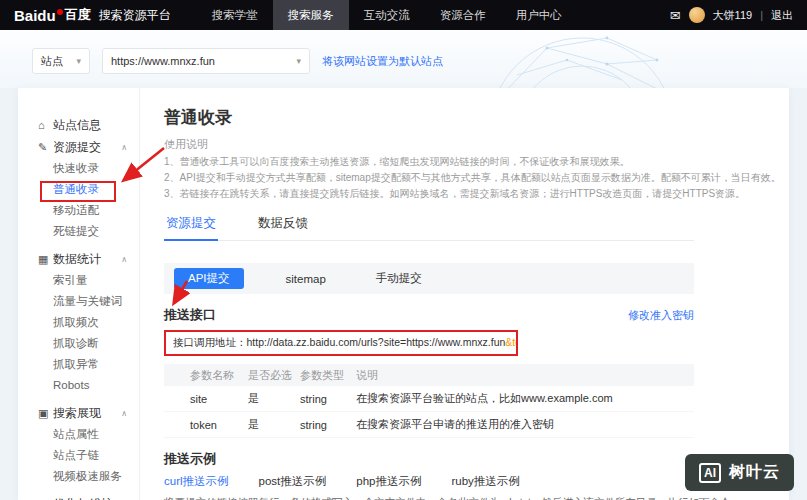  Describe the element at coordinates (661, 316) in the screenshot. I see `modify-key-link: 修改准入密钥` at that location.